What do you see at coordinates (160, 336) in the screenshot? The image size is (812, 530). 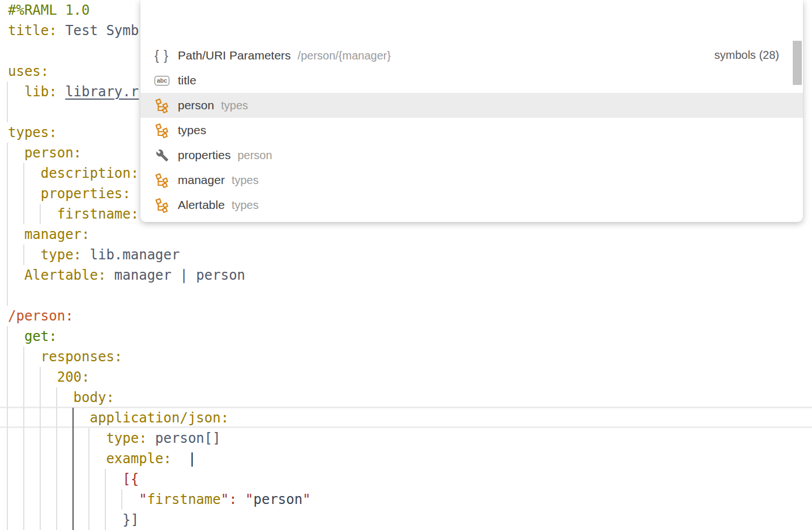 I see `code-line: get:` at bounding box center [160, 336].